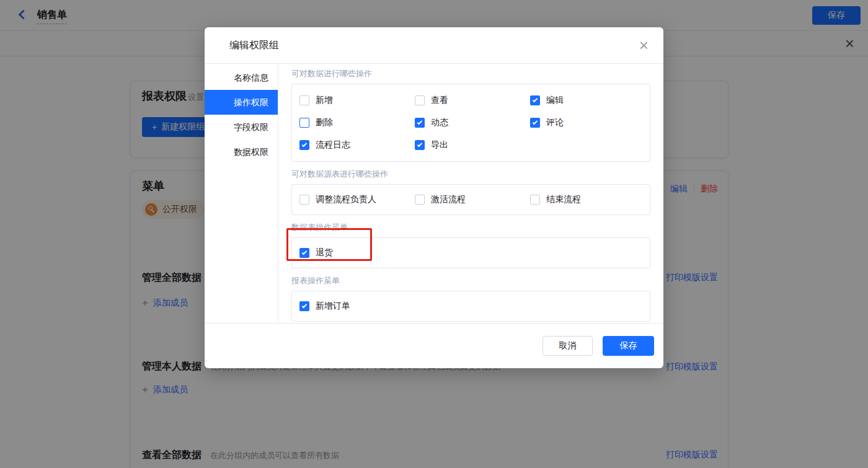 This screenshot has width=868, height=468. Describe the element at coordinates (587, 100) in the screenshot. I see `checkbox-option: 编辑` at that location.